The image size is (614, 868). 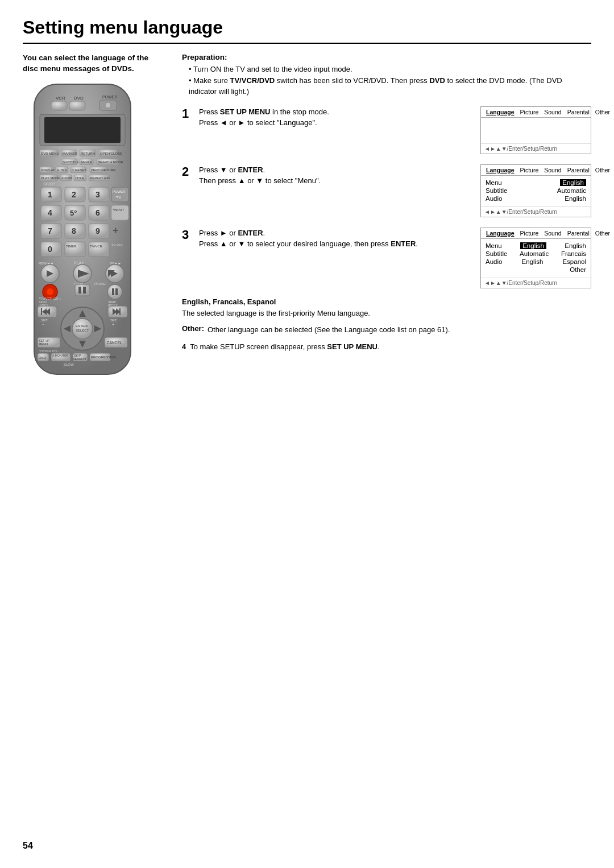 I want to click on svg-text: ZERO RETURN, so click(x=103, y=170).